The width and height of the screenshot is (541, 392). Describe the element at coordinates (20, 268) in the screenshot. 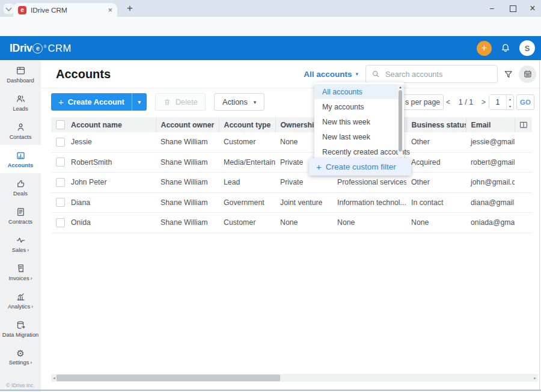

I see `invoices-icon` at that location.